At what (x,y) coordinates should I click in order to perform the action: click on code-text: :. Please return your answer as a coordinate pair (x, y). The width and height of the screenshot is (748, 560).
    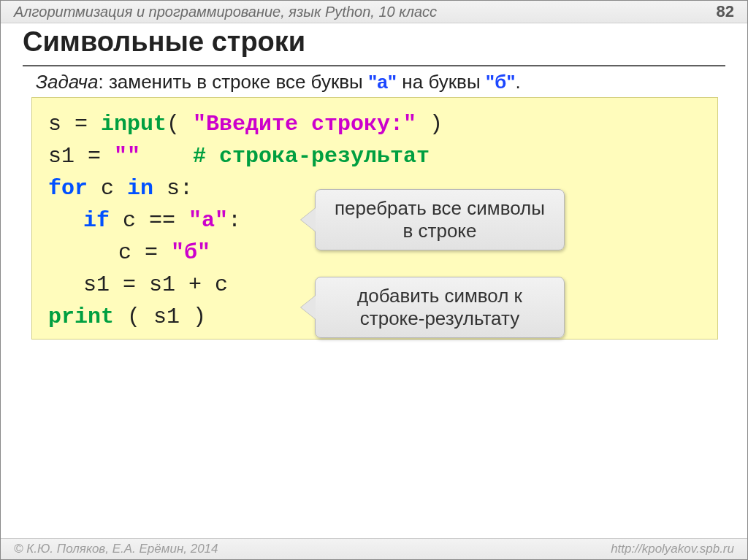
    Looking at the image, I should click on (234, 220).